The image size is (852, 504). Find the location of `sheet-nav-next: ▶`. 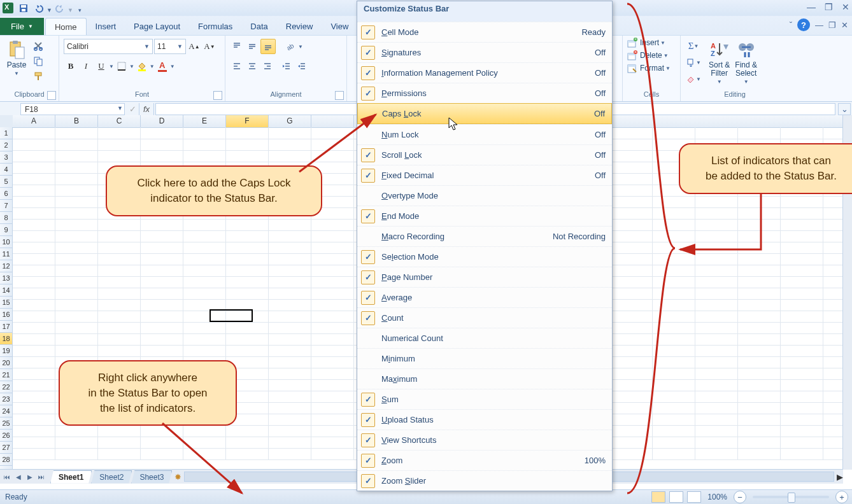

sheet-nav-next: ▶ is located at coordinates (30, 477).